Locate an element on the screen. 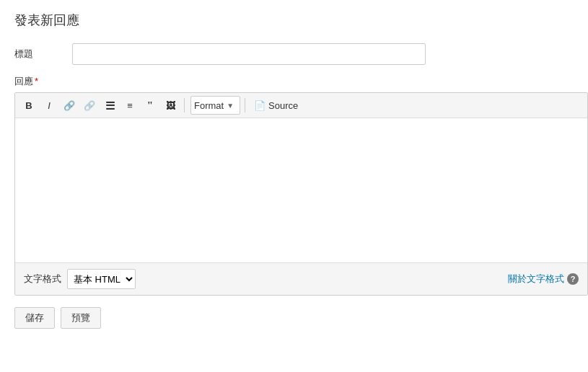 Image resolution: width=588 pixels, height=372 pixels. source-label: Source is located at coordinates (283, 105).